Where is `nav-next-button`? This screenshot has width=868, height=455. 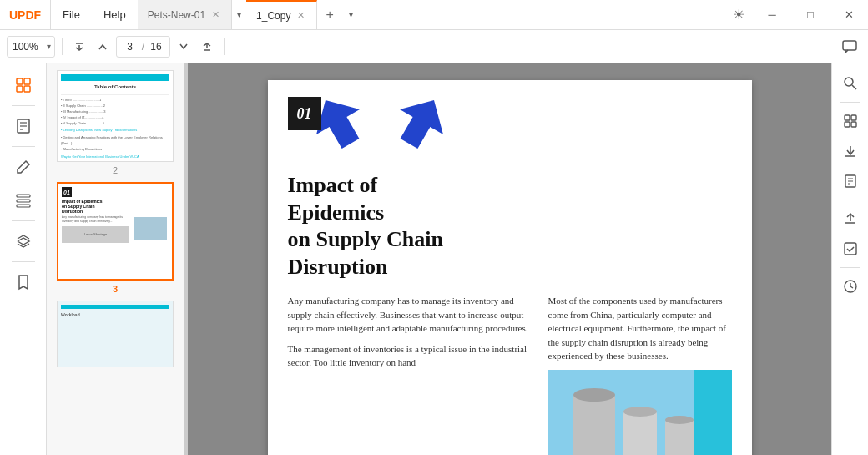 nav-next-button is located at coordinates (184, 47).